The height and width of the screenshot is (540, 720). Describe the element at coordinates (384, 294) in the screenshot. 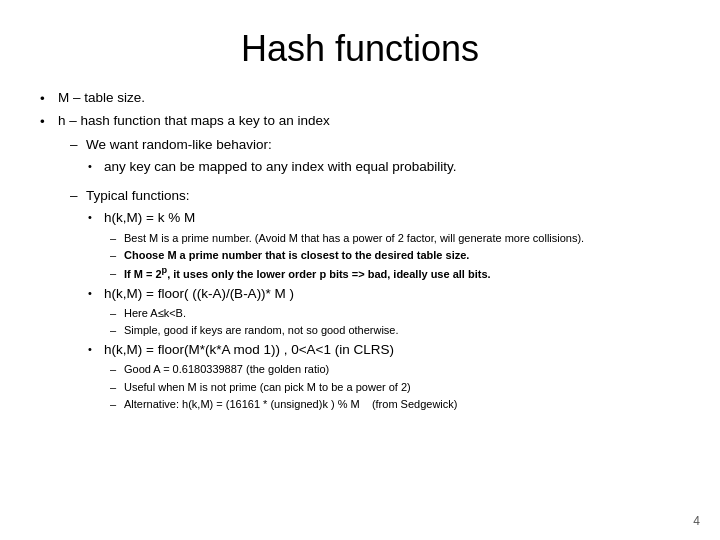

I see `list-item: • h(k,M) = floor( ((k-A)/(B-A))* M )` at that location.